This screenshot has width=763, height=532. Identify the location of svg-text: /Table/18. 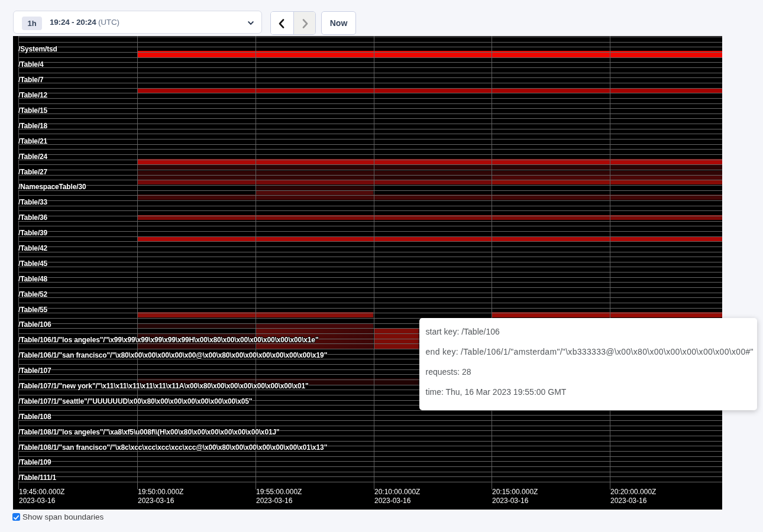
(33, 126).